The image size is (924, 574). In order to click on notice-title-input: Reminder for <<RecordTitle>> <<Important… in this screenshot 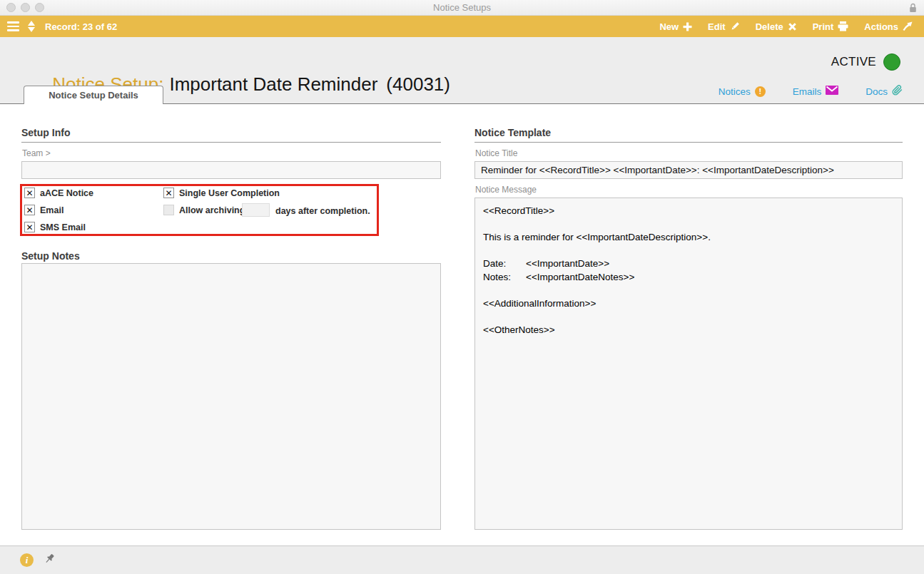, I will do `click(689, 170)`.